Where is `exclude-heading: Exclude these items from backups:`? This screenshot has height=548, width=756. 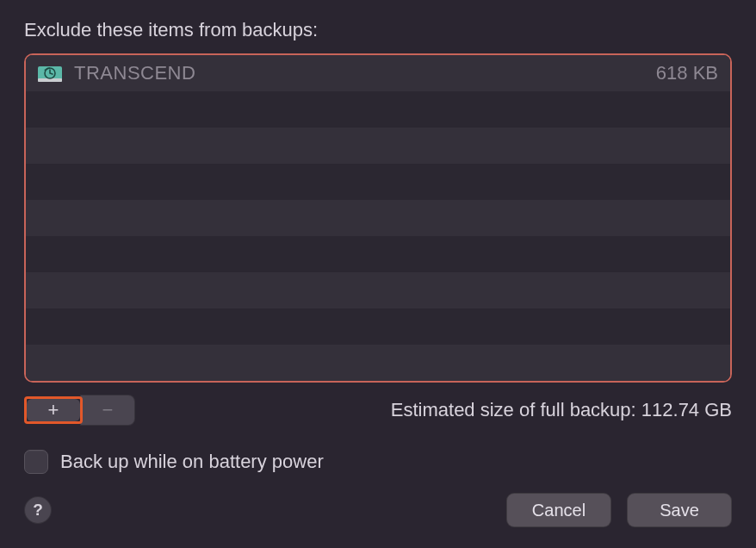
exclude-heading: Exclude these items from backups: is located at coordinates (378, 30).